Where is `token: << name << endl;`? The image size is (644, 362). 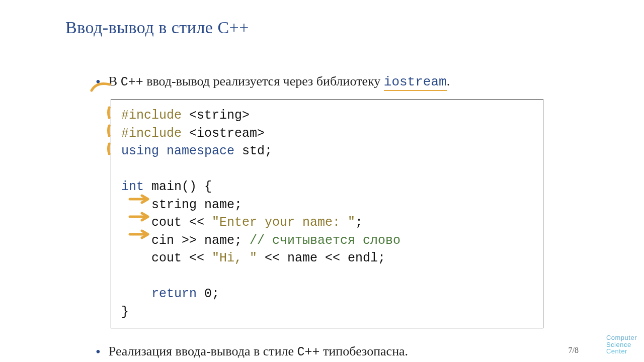
token: << name << endl; is located at coordinates (321, 258).